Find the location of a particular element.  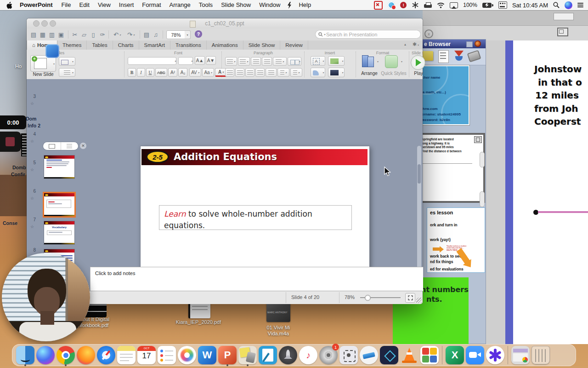

insert-picture-button: ▾ is located at coordinates (336, 61).